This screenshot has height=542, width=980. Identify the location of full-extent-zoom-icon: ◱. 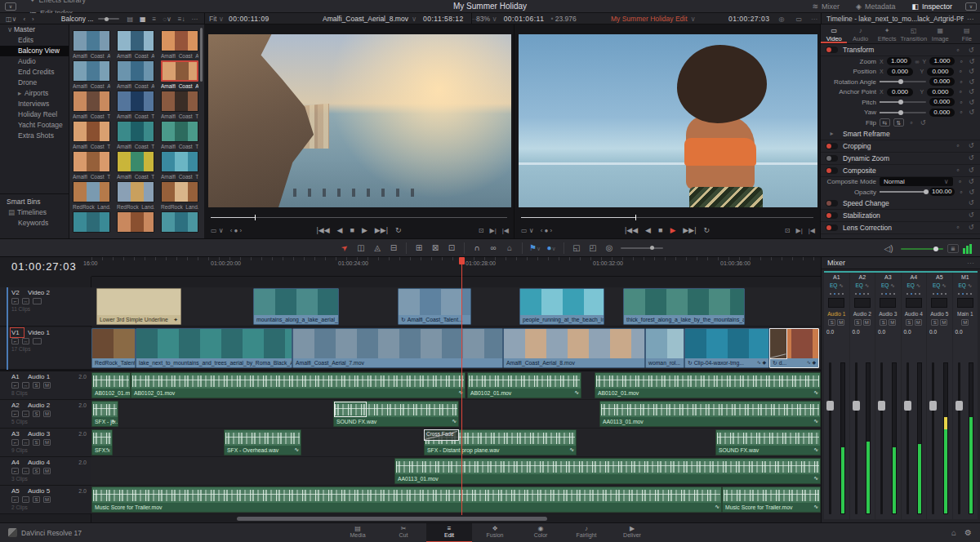
(577, 248).